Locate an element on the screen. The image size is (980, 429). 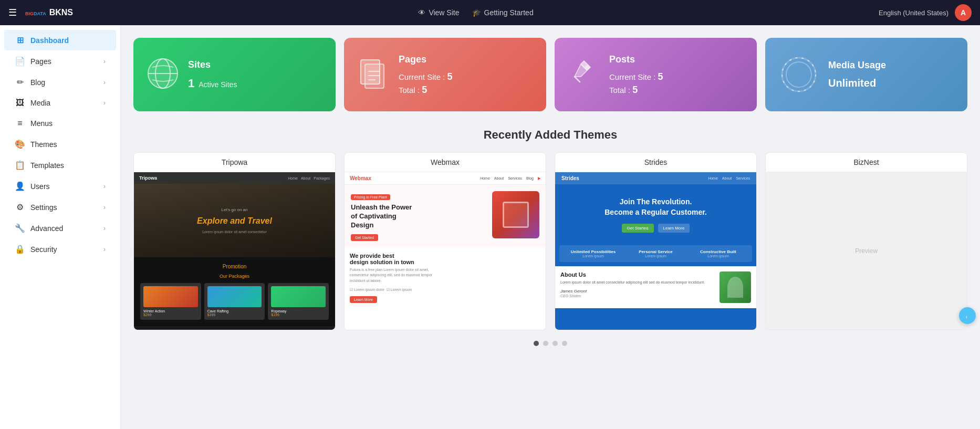
theme-card-tripowa: Tripowa Tripowa Home About Packages Let'… is located at coordinates (234, 242).